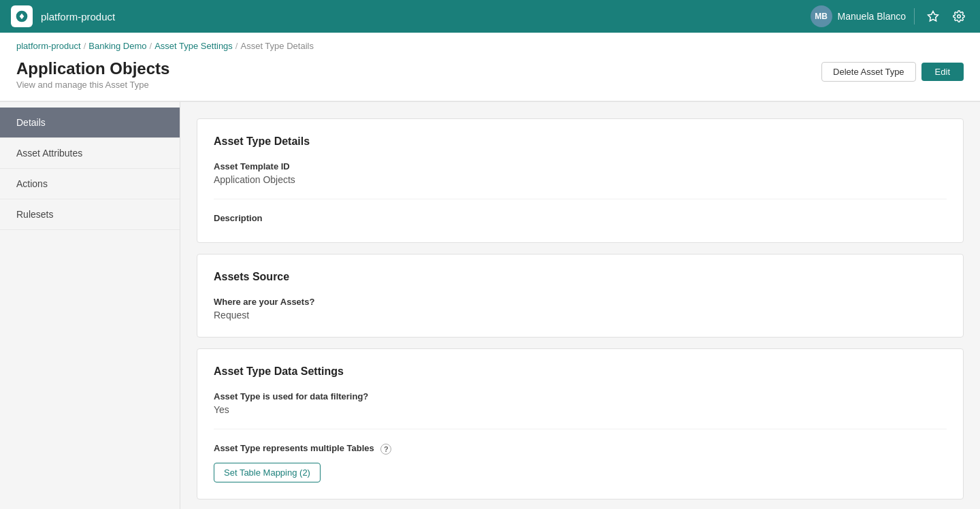  Describe the element at coordinates (90, 184) in the screenshot. I see `sidebar-item-actions: Actions` at that location.